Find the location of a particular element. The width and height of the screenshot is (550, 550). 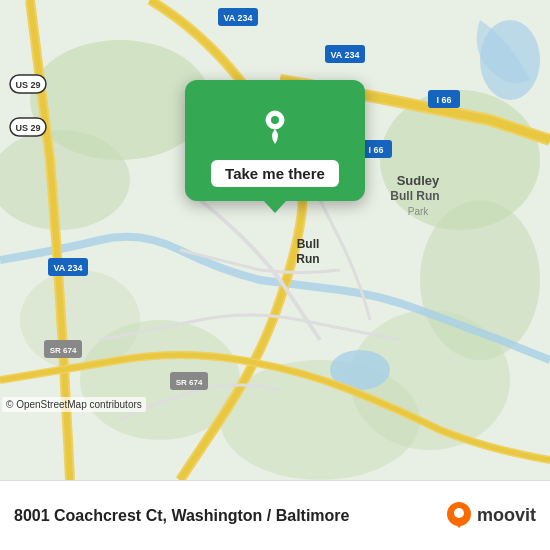

svg-text: Run is located at coordinates (308, 259).